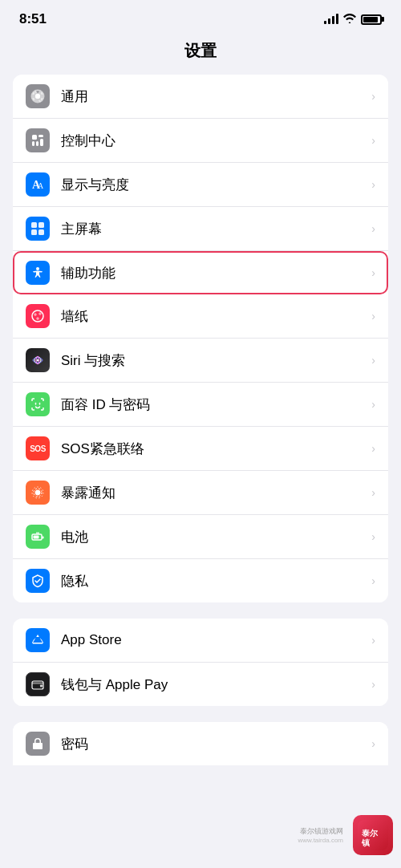 The height and width of the screenshot is (868, 401). I want to click on control-label: 控制中心, so click(213, 141).